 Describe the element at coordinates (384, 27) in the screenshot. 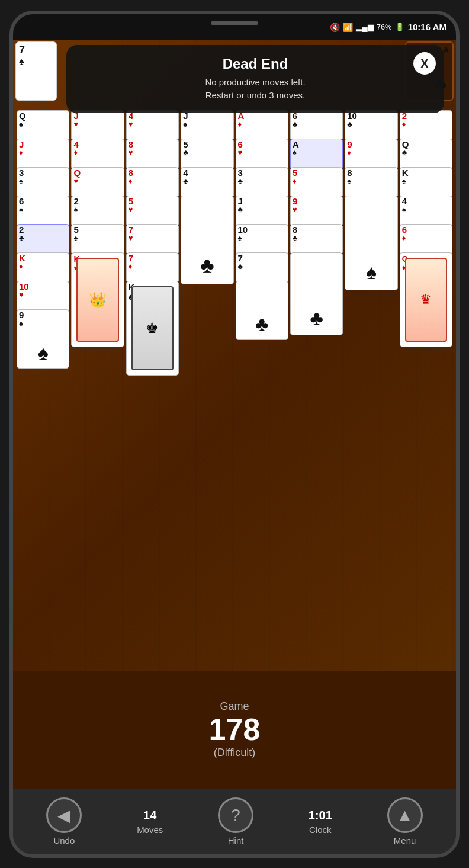

I see `battery-level: 76%` at that location.